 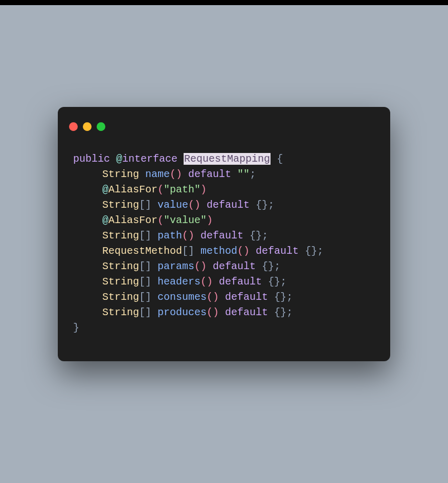 What do you see at coordinates (219, 251) in the screenshot?
I see `method-method: method` at bounding box center [219, 251].